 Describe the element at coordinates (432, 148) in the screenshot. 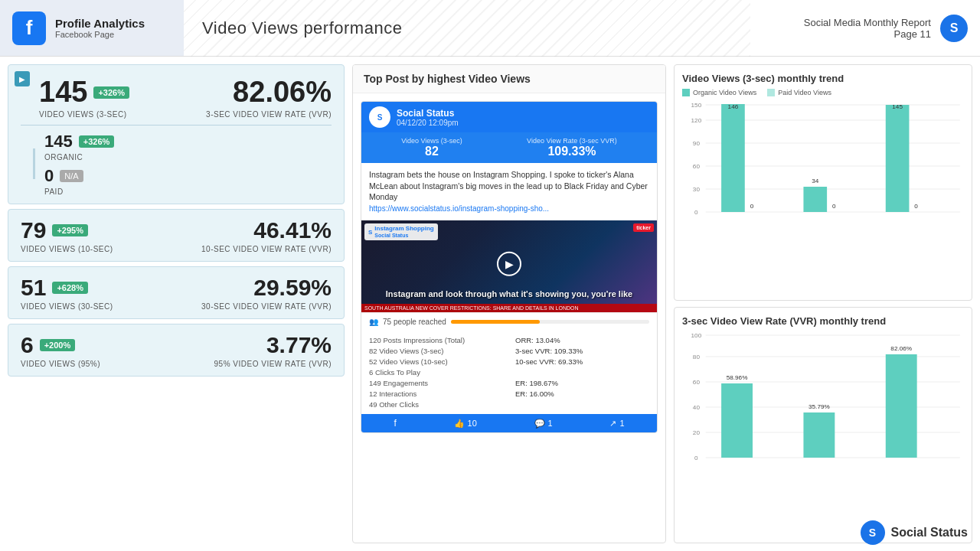

I see `post-stat-1: Video Views (3-sec) 82` at that location.